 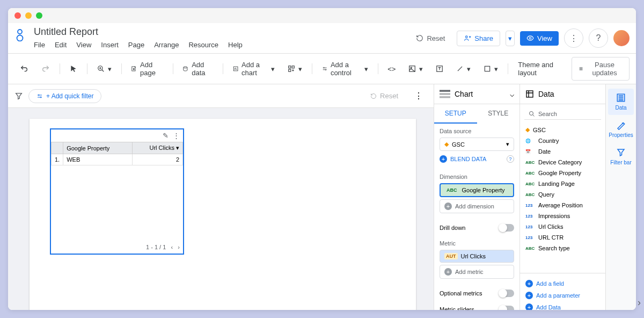 What do you see at coordinates (65, 96) in the screenshot?
I see `add-quick-filter-button: + Add quick filter` at bounding box center [65, 96].